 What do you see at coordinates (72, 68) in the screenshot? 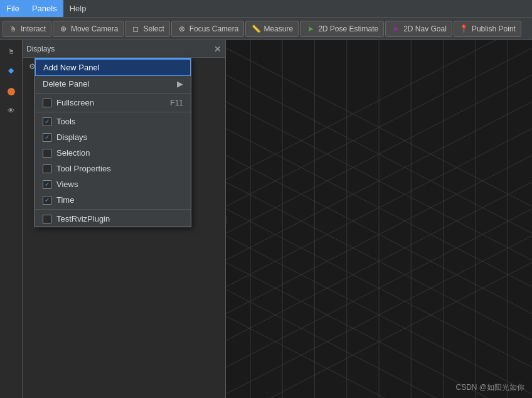
I see `add-new-panel-label: Add New Panel` at bounding box center [72, 68].